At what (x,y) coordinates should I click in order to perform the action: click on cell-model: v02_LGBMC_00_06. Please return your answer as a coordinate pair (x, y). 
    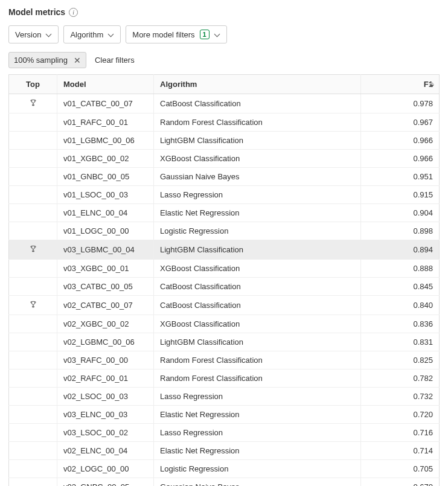
    Looking at the image, I should click on (106, 342).